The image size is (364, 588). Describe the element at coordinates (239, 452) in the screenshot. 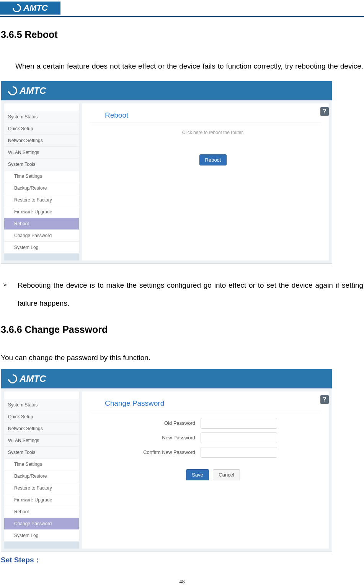

I see `input-confirm-password` at that location.